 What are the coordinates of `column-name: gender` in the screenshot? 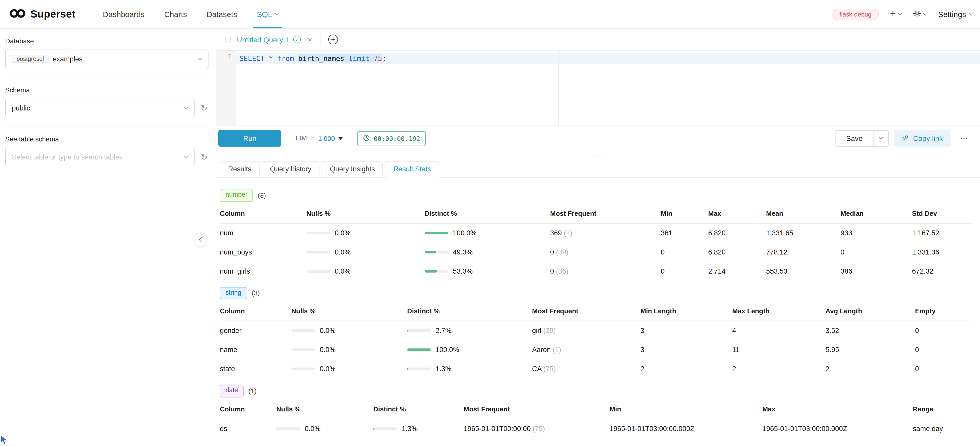 It's located at (231, 331).